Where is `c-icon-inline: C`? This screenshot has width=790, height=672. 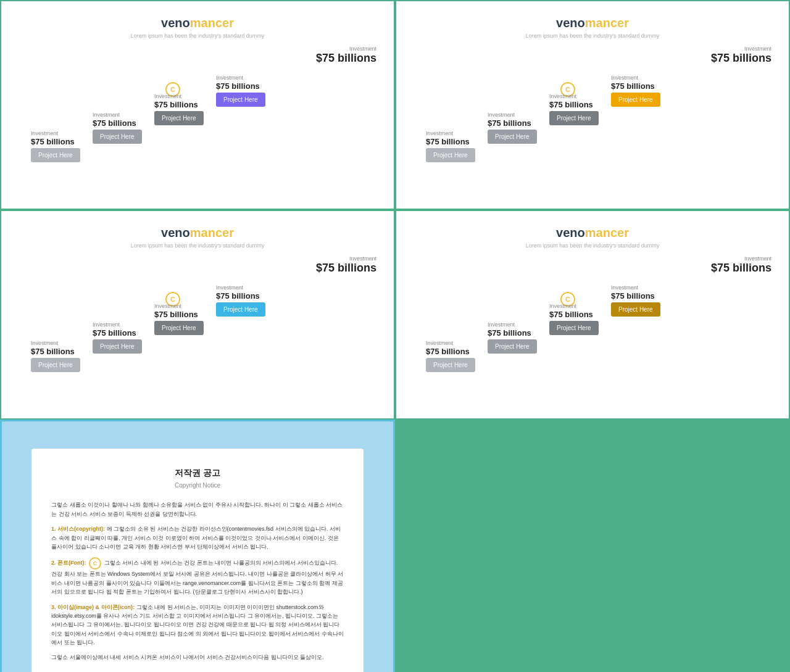
c-icon-inline: C is located at coordinates (95, 563).